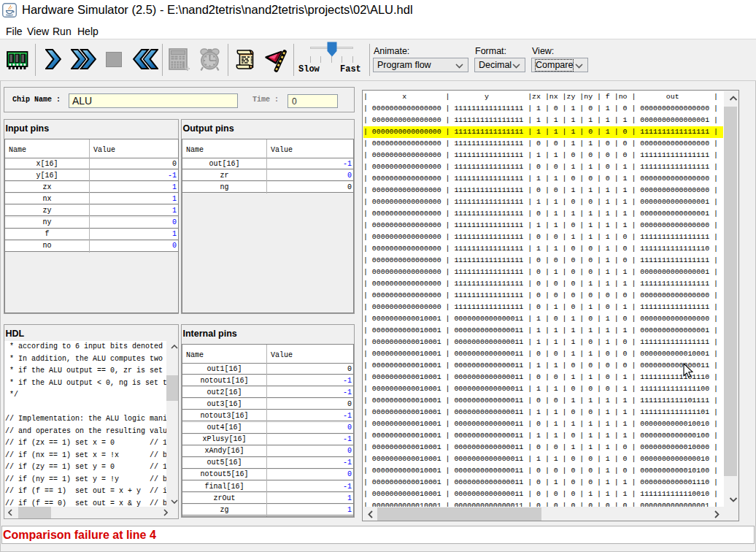 Image resolution: width=756 pixels, height=552 pixels. What do you see at coordinates (92, 210) in the screenshot?
I see `pin-row-zy: zy1` at bounding box center [92, 210].